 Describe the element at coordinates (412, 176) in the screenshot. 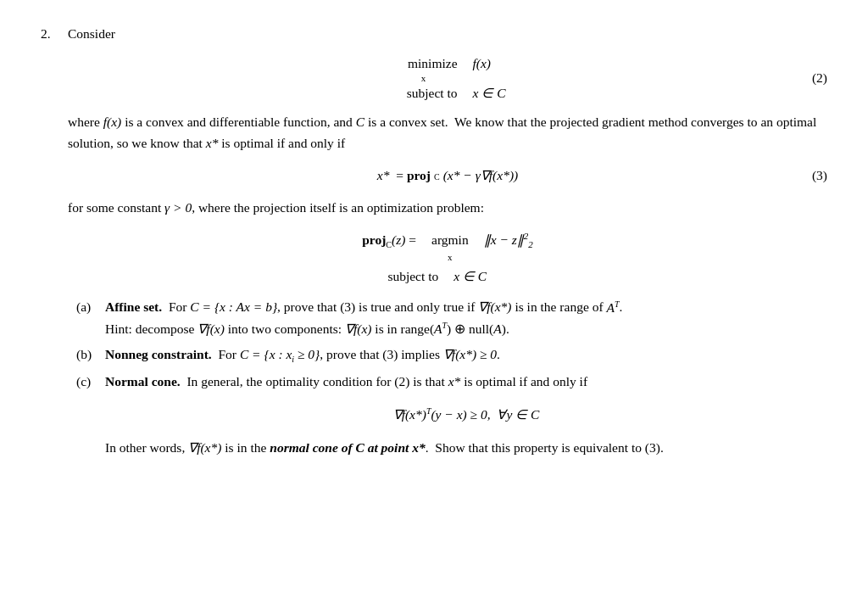

I see `eq3-equals: = proj` at that location.